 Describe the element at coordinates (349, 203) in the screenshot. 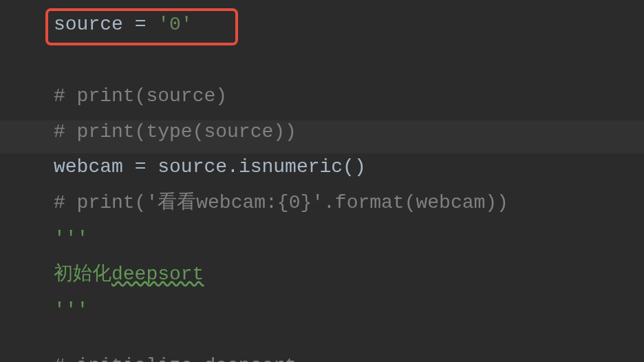

I see `code-line-5: # print('看看webcam:{0}'.format(webcam))` at that location.